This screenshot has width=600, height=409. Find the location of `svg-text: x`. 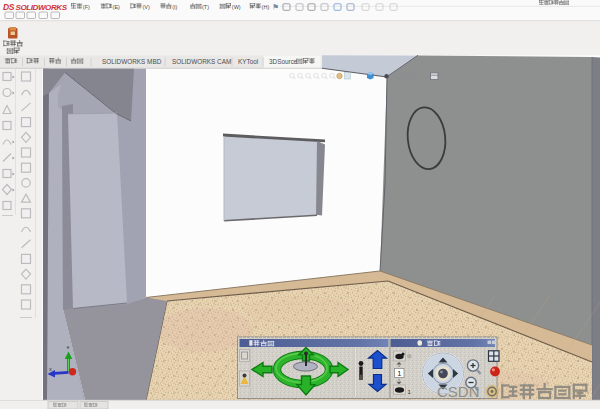

svg-text: x is located at coordinates (50, 369).